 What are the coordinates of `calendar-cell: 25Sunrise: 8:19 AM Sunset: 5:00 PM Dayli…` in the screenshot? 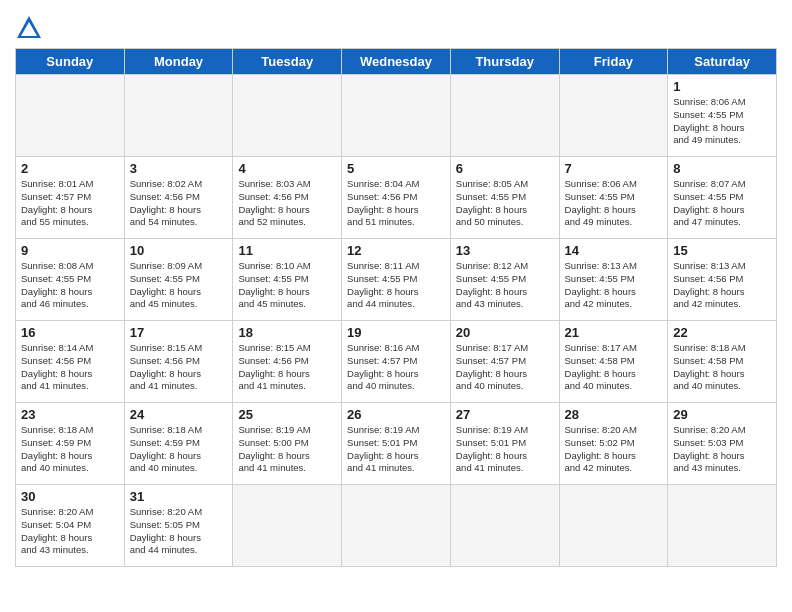 It's located at (288, 444).